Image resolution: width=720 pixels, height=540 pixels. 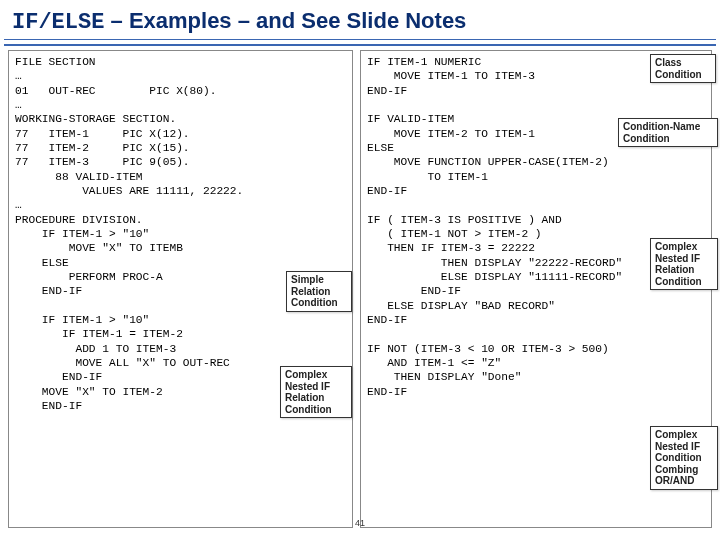 What do you see at coordinates (684, 458) in the screenshot?
I see `label-complex-combo-or-and: Complex Nested IF Condition Combing OR/A…` at bounding box center [684, 458].